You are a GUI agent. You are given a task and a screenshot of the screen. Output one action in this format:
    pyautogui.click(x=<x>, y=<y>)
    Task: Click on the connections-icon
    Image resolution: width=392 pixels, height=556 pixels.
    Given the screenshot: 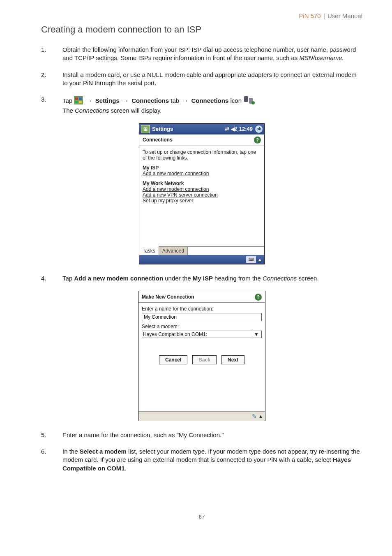 What is the action you would take?
    pyautogui.click(x=249, y=101)
    